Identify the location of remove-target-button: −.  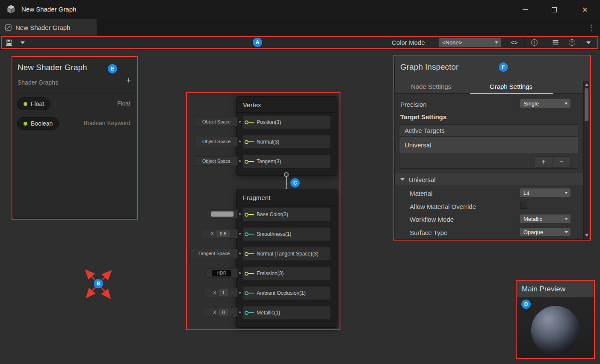
(562, 162).